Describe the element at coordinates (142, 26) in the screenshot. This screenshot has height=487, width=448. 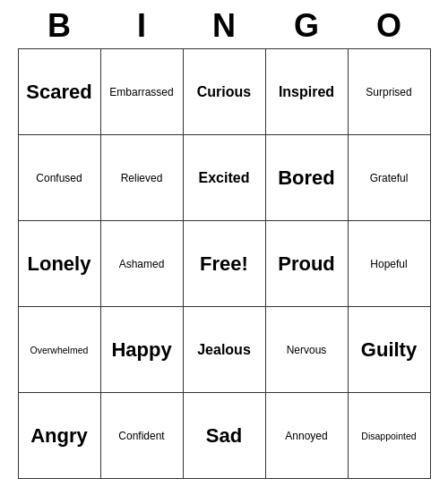
I see `letter-i: I` at that location.